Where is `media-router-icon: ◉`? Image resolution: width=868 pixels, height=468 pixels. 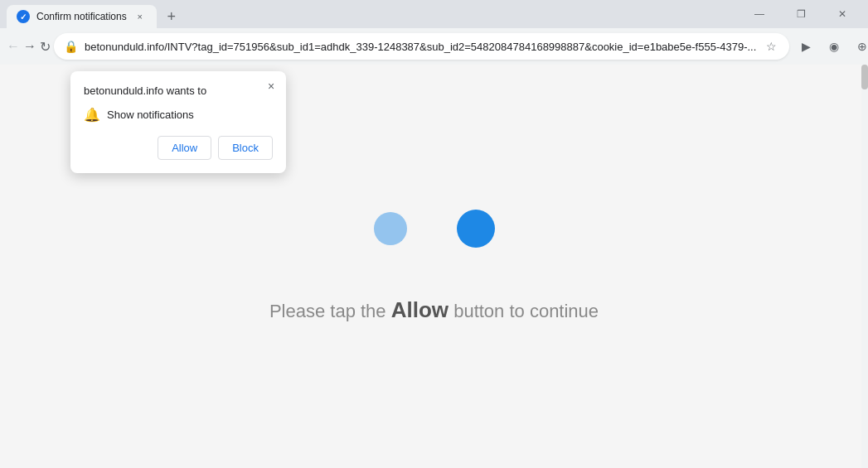 media-router-icon: ◉ is located at coordinates (834, 46).